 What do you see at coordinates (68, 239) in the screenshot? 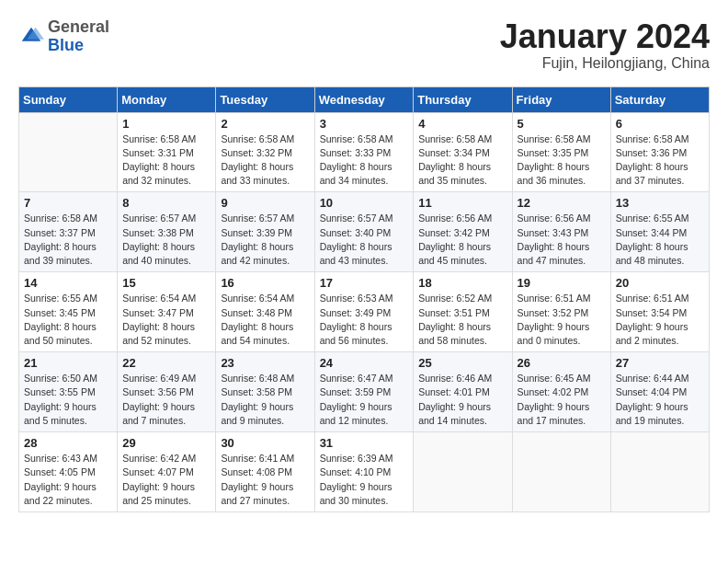
I see `day-info: Sunrise: 6:58 AMSunset: 3:37 PMDaylight:…` at bounding box center [68, 239].